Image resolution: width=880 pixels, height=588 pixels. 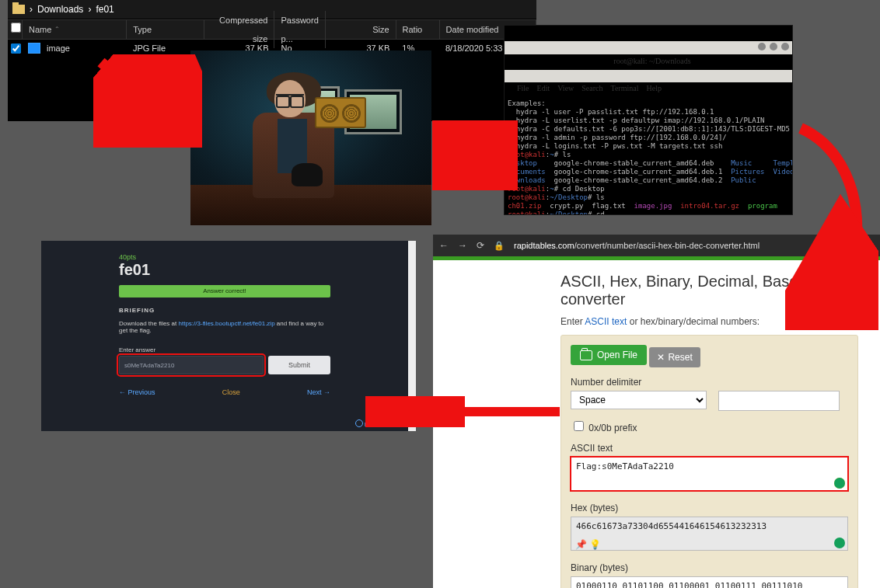 I want to click on converter-panel: Open File ✕Reset Number delimiter Space …, so click(x=709, y=461).